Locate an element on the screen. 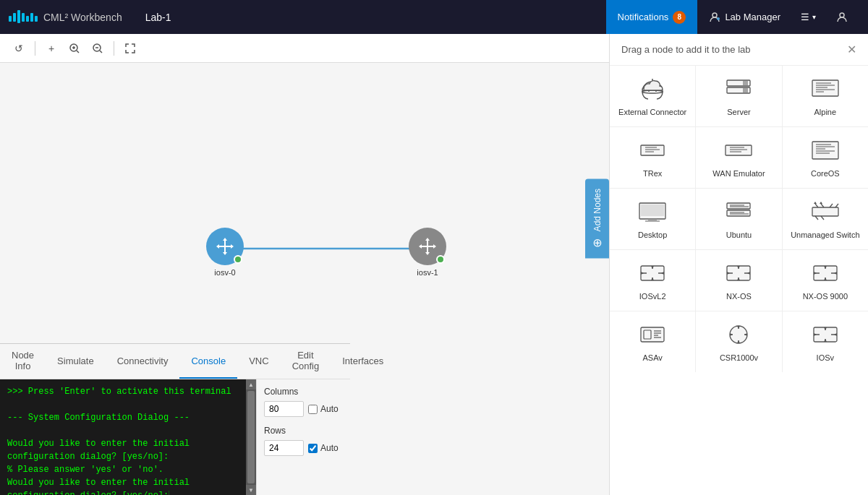 The width and height of the screenshot is (868, 495). tab-edit-config: Edit Config is located at coordinates (306, 361).